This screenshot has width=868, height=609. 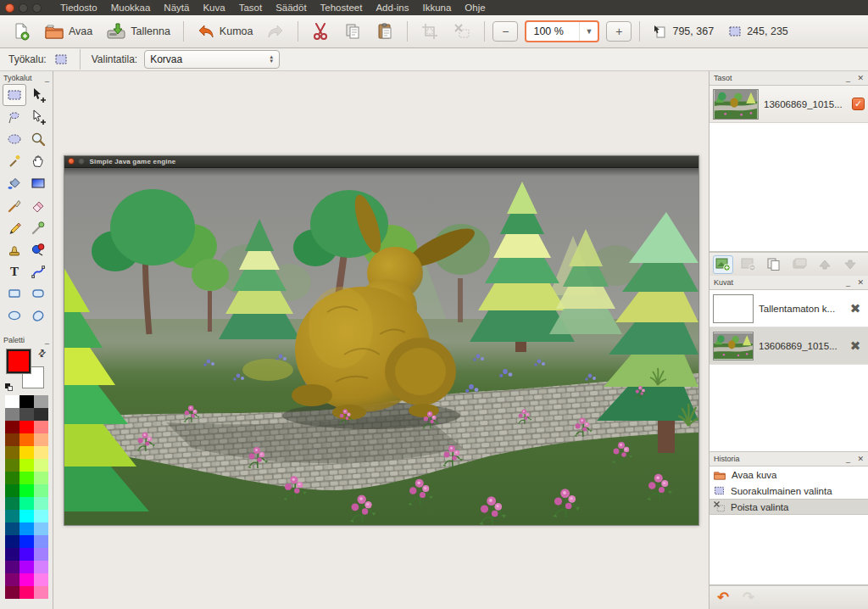 What do you see at coordinates (47, 78) in the screenshot?
I see `tools-panel-minimize-icon: _` at bounding box center [47, 78].